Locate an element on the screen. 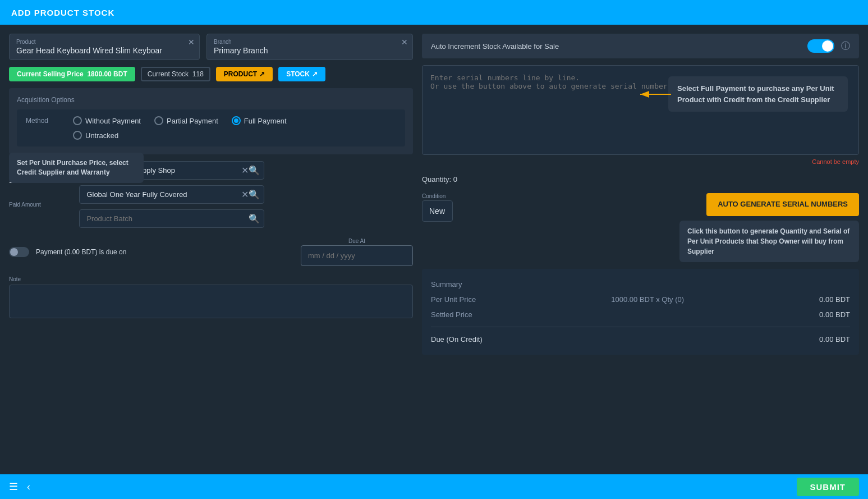 The image size is (868, 499). stock-button: STOCK ↗ is located at coordinates (302, 74).